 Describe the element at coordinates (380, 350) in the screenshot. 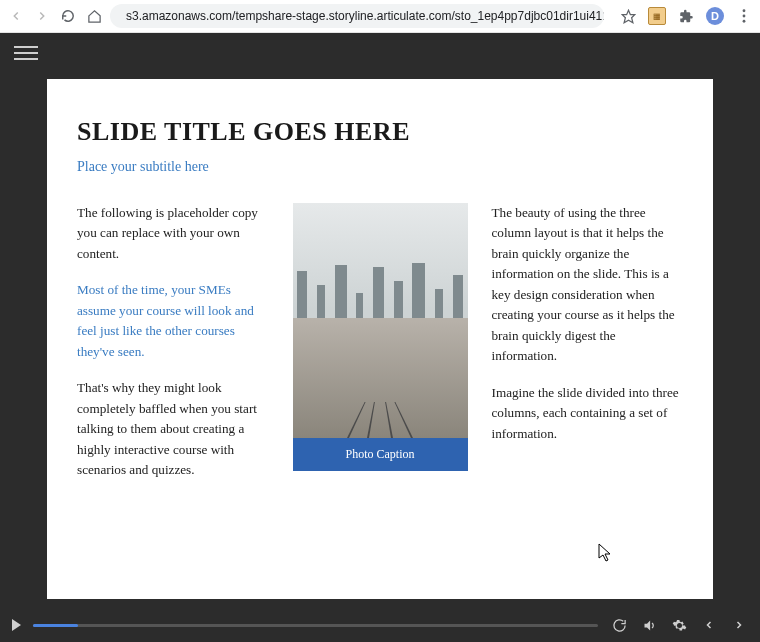

I see `column-center: Photo Caption` at that location.